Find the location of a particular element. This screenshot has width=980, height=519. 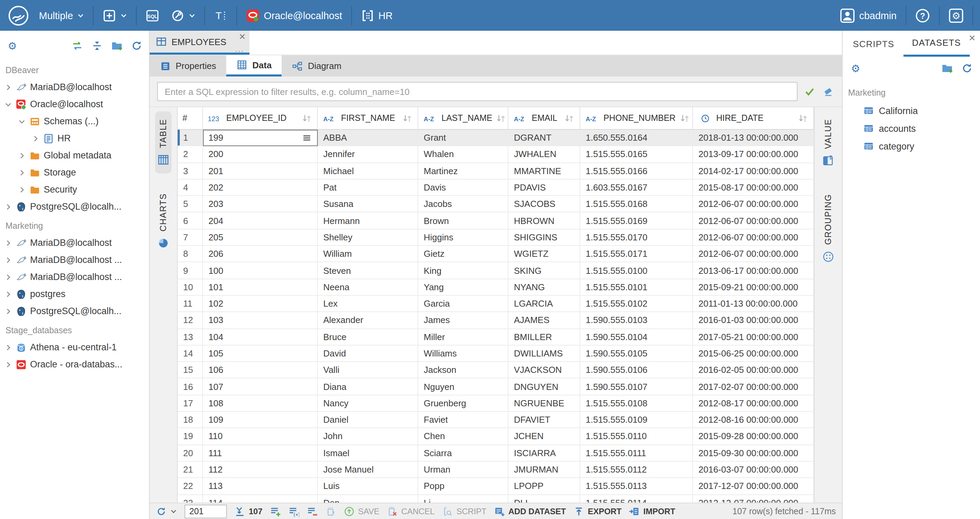

export-button: EXPORT is located at coordinates (597, 511).